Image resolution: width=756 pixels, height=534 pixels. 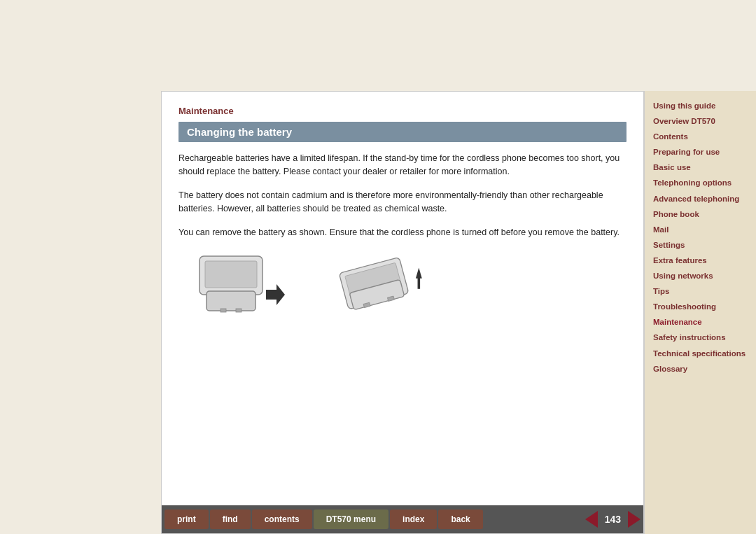 I want to click on sidebar-item-troubleshooting: Troubleshooting, so click(x=700, y=307).